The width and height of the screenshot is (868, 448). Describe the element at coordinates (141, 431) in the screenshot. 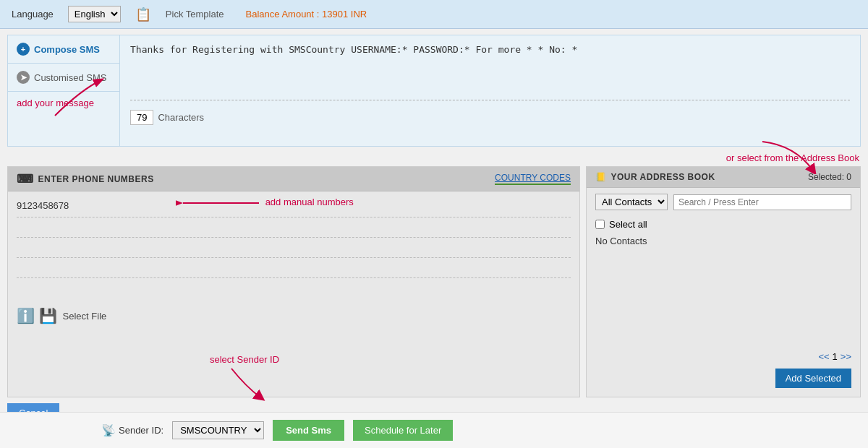

I see `sender-id-label-text: Sender ID:` at that location.